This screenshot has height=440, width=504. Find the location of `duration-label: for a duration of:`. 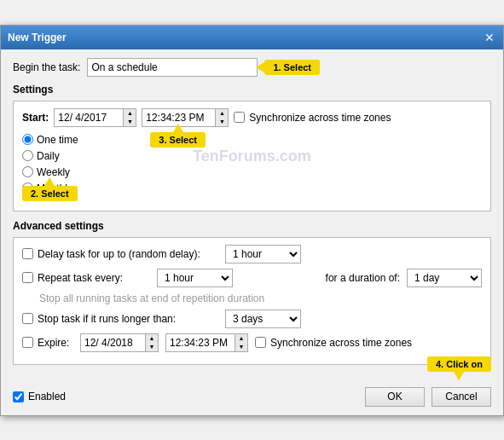

duration-label: for a duration of: is located at coordinates (363, 278).